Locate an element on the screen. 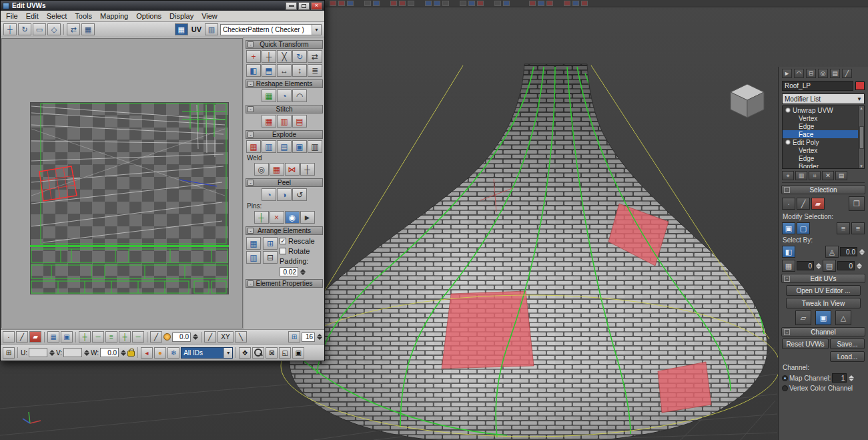 The width and height of the screenshot is (868, 440). selection-rollout-header: - Selection is located at coordinates (823, 190).